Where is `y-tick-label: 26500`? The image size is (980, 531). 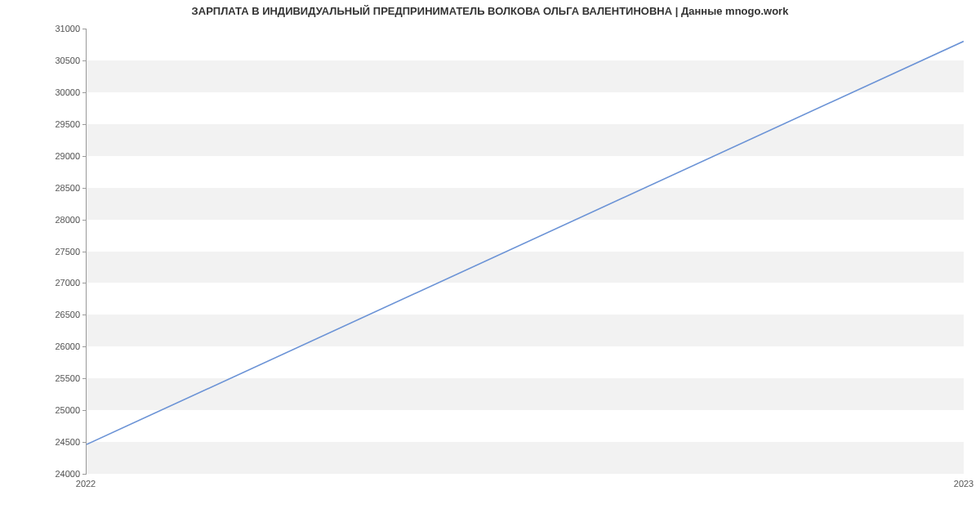 y-tick-label: 26500 is located at coordinates (43, 315).